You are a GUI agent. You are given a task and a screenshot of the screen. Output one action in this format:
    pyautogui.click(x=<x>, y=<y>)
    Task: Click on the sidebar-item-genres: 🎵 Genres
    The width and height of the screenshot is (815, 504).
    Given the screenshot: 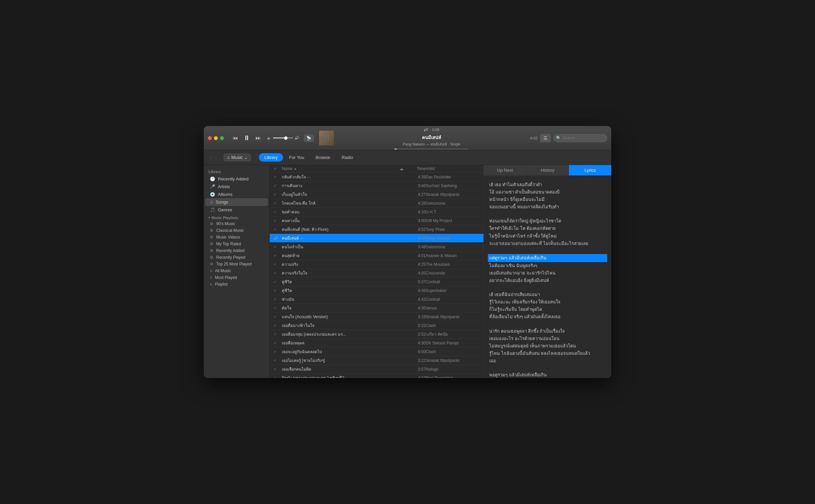 What is the action you would take?
    pyautogui.click(x=237, y=210)
    